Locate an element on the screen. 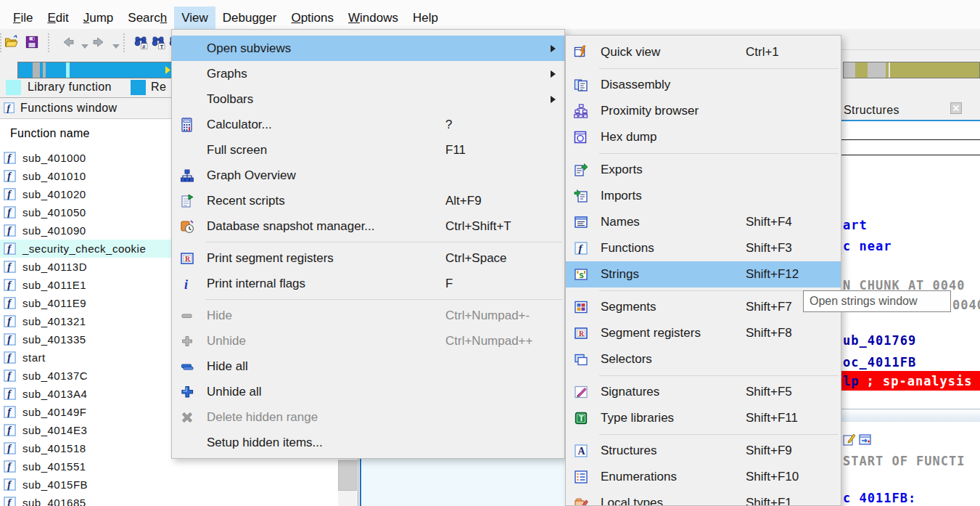 The width and height of the screenshot is (980, 506). menu-item-graphs: Graphs is located at coordinates (368, 74).